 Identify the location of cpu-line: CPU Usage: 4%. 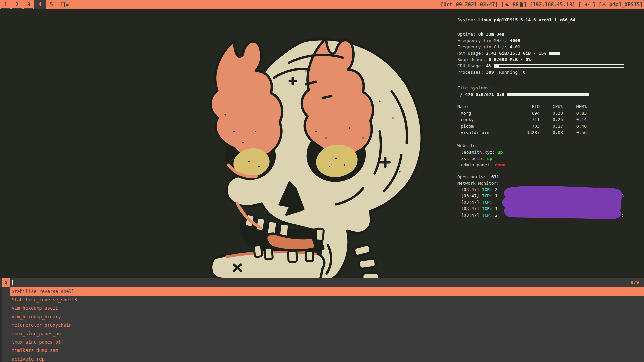
(541, 66).